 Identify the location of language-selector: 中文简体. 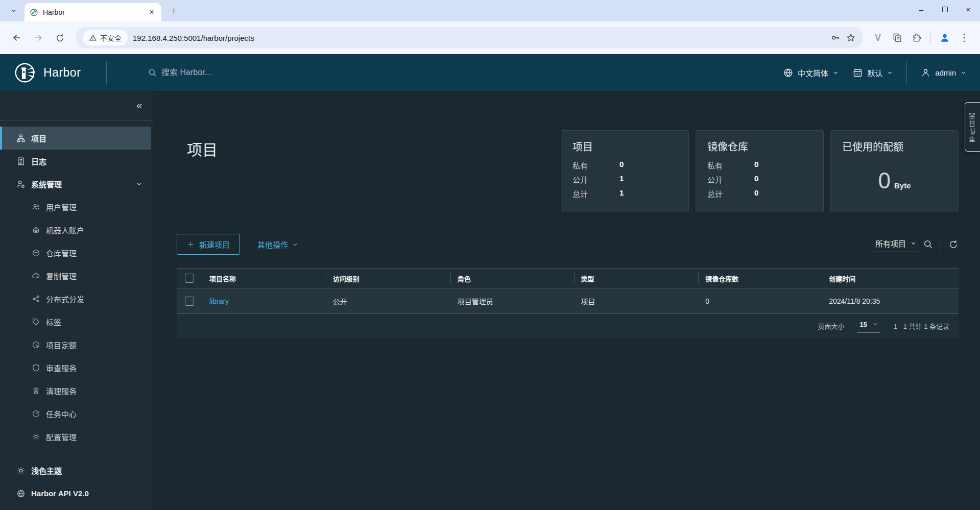
(811, 72).